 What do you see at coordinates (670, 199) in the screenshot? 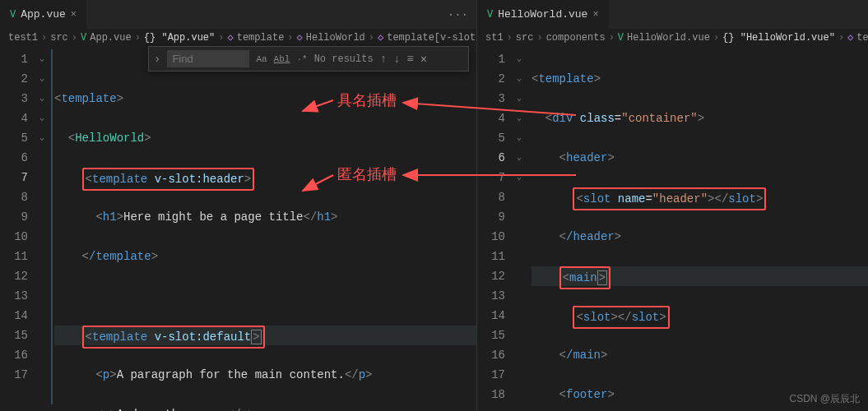
I see `slot-header-def: <slot name="header"></slot>` at bounding box center [670, 199].